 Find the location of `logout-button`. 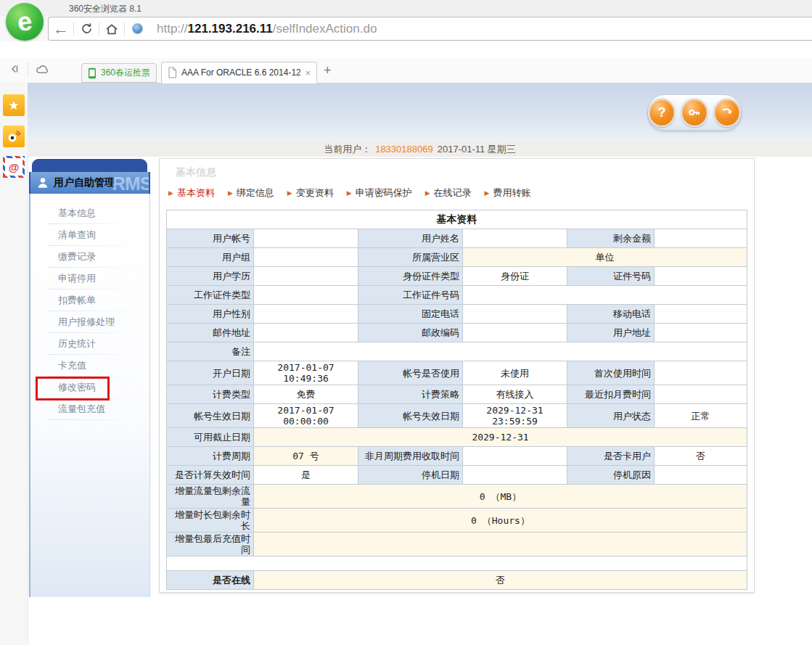

logout-button is located at coordinates (727, 112).